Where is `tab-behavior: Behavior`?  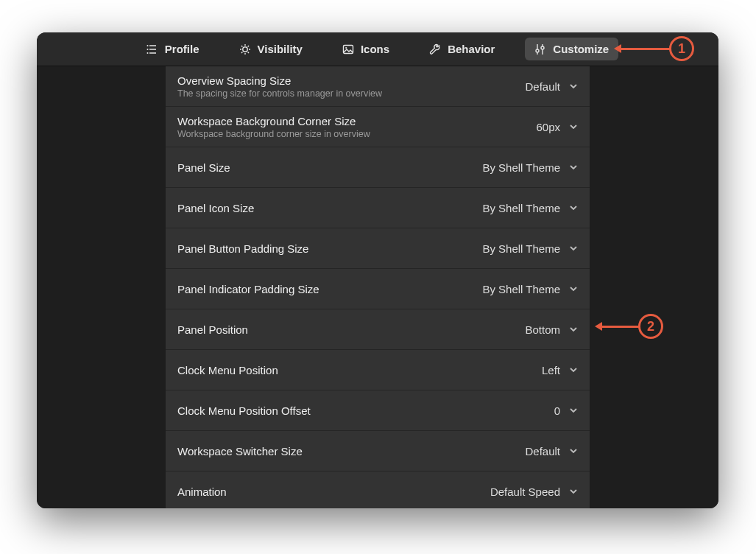
tab-behavior: Behavior is located at coordinates (462, 49).